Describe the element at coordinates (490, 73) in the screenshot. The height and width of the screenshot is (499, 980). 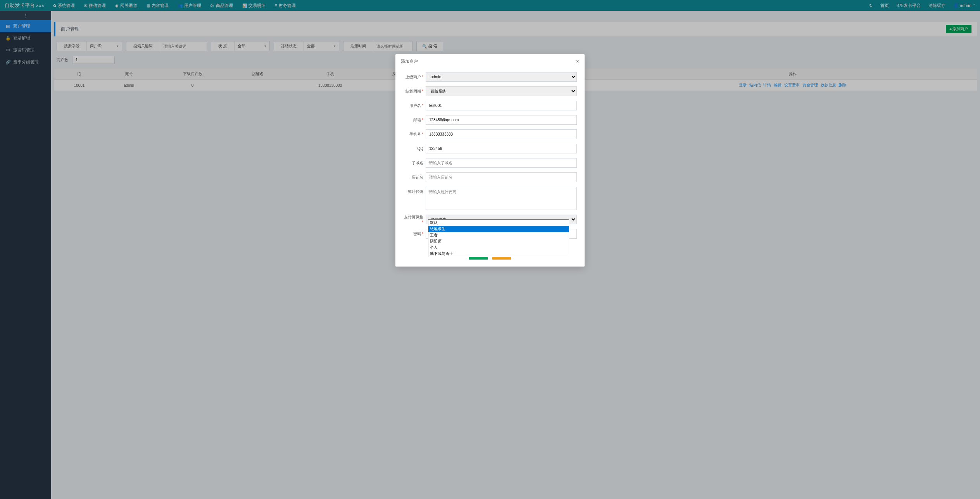
I see `add-merchant-modal: 添加商户 × 上级商户 admin 结算周期 跟随系统 用户名 邮箱 手机号 Q…` at that location.